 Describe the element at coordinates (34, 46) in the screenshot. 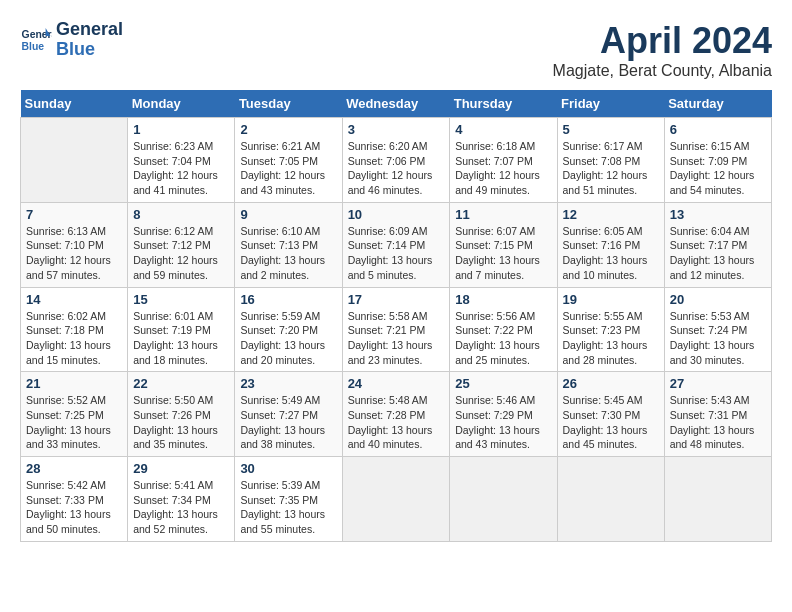

I see `svg-text: Blue` at that location.